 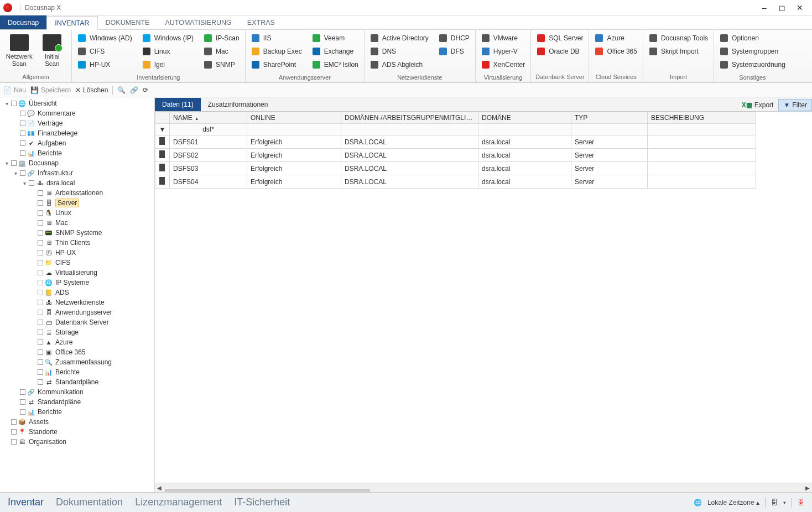 What do you see at coordinates (221, 65) in the screenshot?
I see `ribbon-item: SNMP` at bounding box center [221, 65].